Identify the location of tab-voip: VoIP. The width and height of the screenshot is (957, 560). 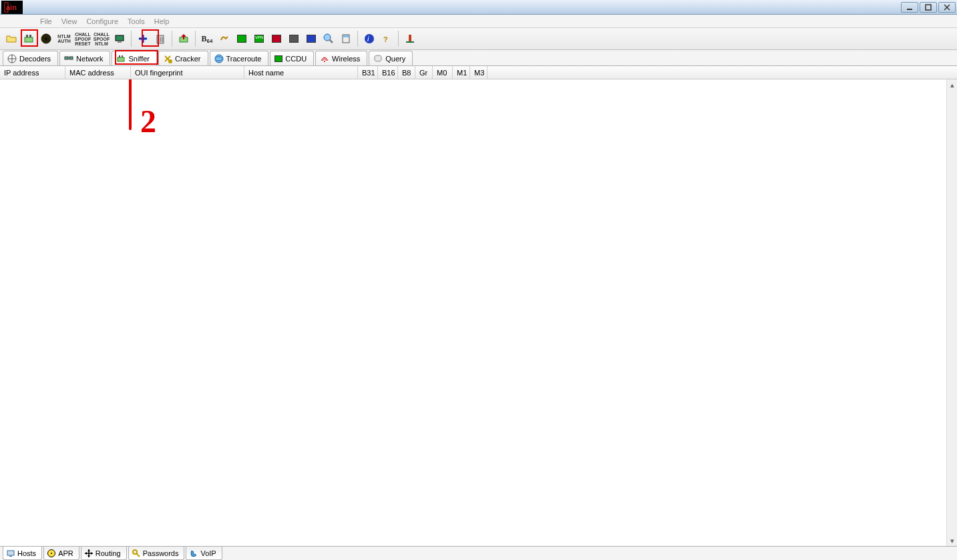
(204, 553).